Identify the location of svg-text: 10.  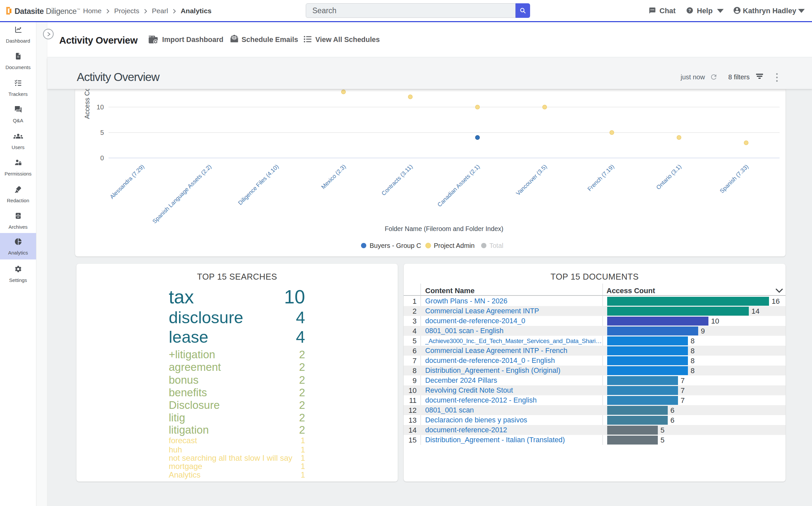
(100, 107).